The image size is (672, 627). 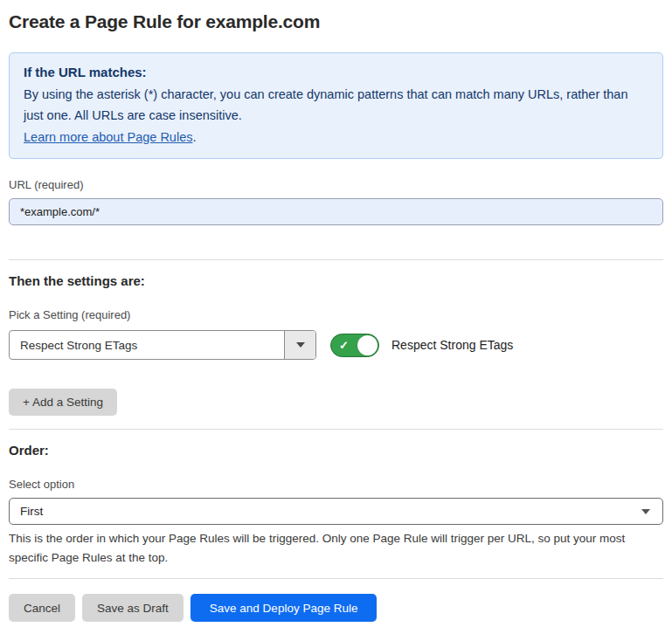 What do you see at coordinates (147, 345) in the screenshot?
I see `setting-select-value: Respect Strong ETags` at bounding box center [147, 345].